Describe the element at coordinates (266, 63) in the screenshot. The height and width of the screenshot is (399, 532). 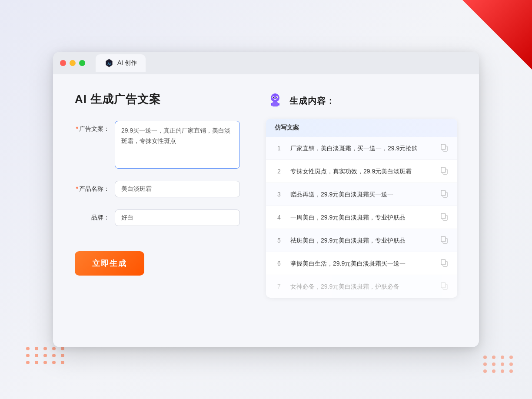
I see `title-bar: AI AI 创作` at that location.